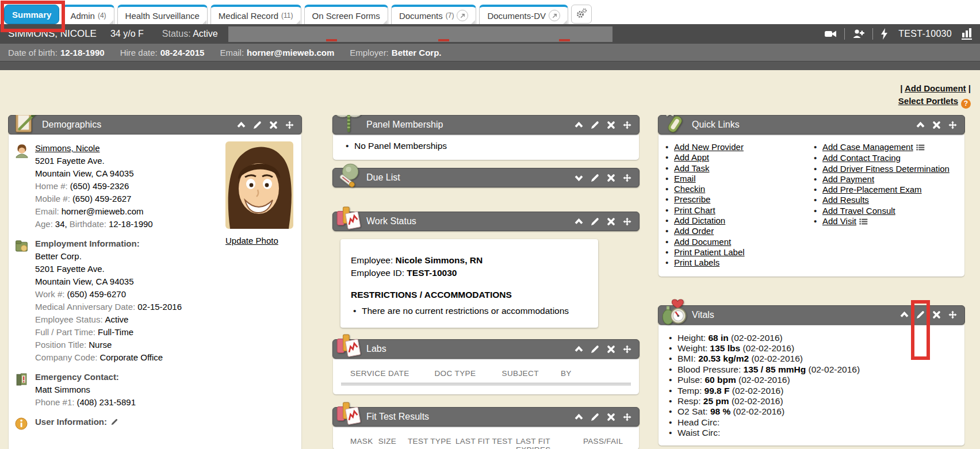  Describe the element at coordinates (596, 374) in the screenshot. I see `column-header: BY` at that location.